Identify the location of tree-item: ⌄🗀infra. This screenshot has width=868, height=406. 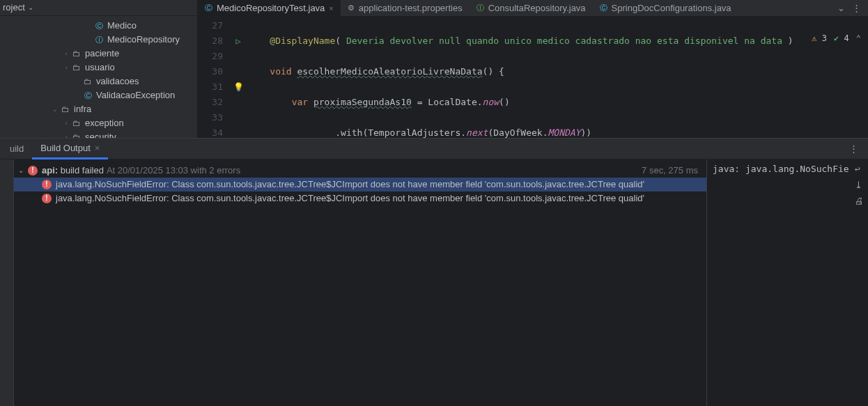
(99, 109).